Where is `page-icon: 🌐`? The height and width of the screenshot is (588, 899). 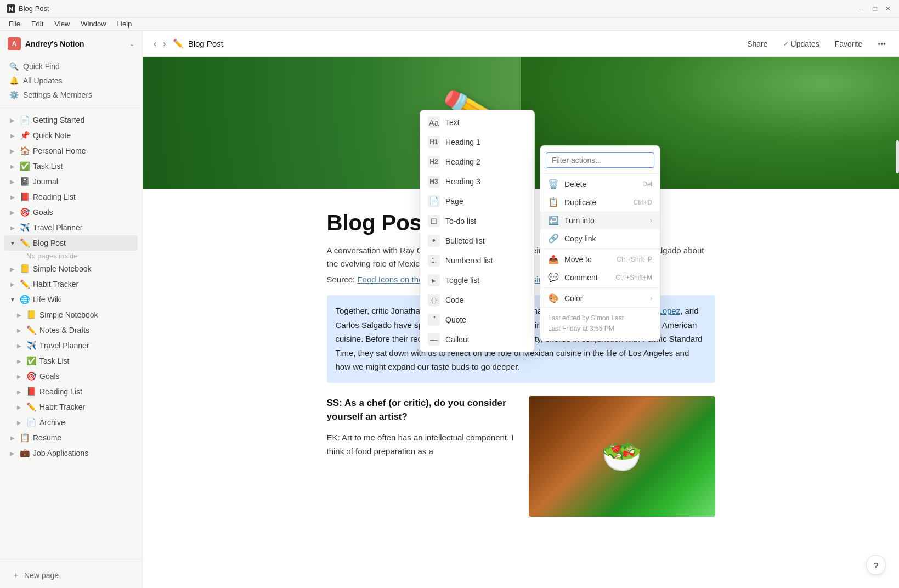 page-icon: 🌐 is located at coordinates (25, 299).